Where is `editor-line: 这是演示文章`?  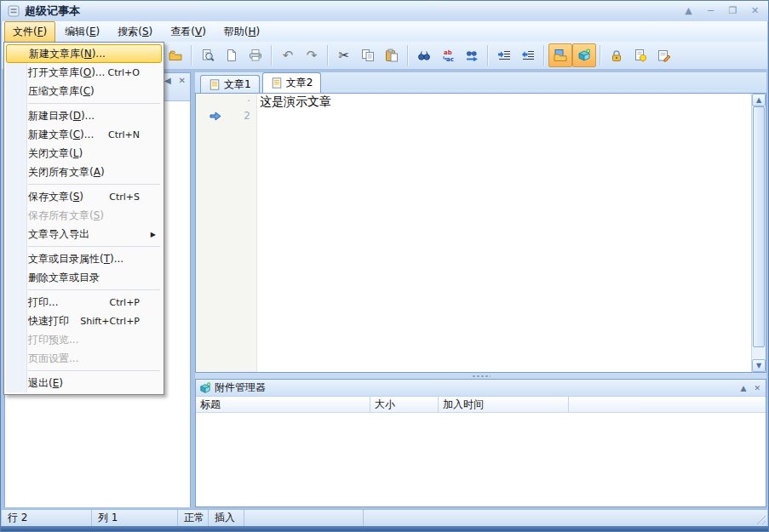
editor-line: 这是演示文章 is located at coordinates (504, 102).